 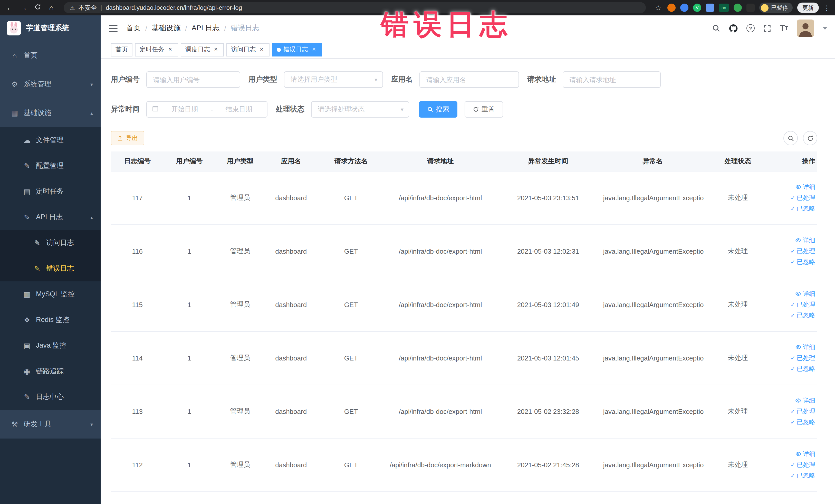 I want to click on tab-cron-job: 定时任务 ×, so click(x=157, y=49).